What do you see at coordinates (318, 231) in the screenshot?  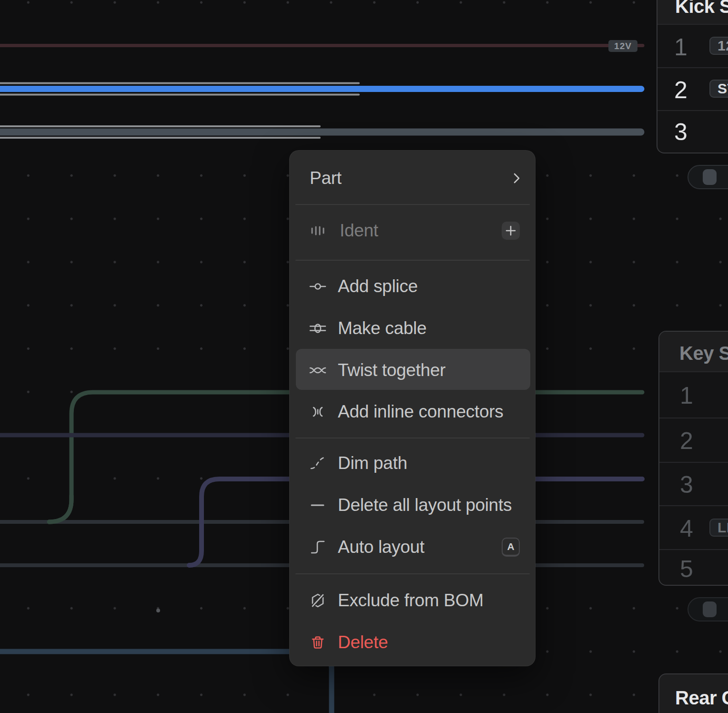 I see `ident-icon` at bounding box center [318, 231].